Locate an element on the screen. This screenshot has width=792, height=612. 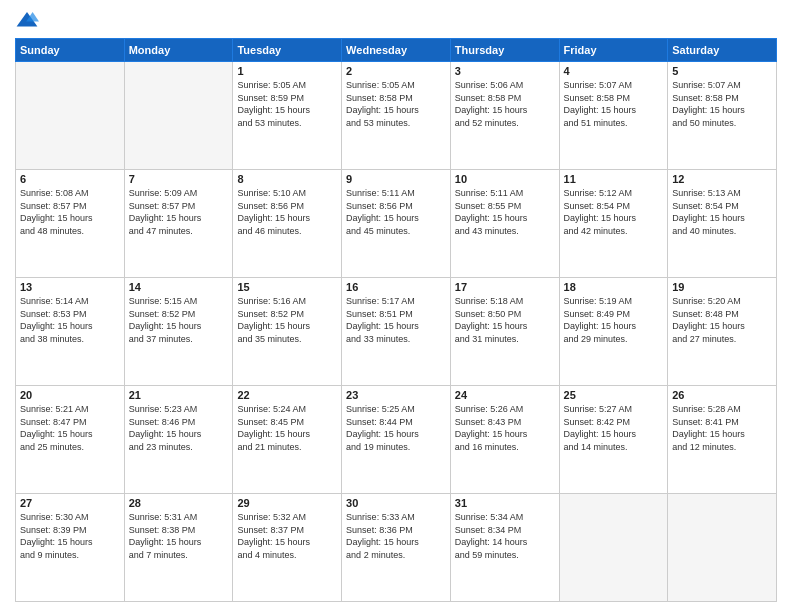
calendar-cell: 16Sunrise: 5:17 AM Sunset: 8:51 PM Dayli… is located at coordinates (396, 332).